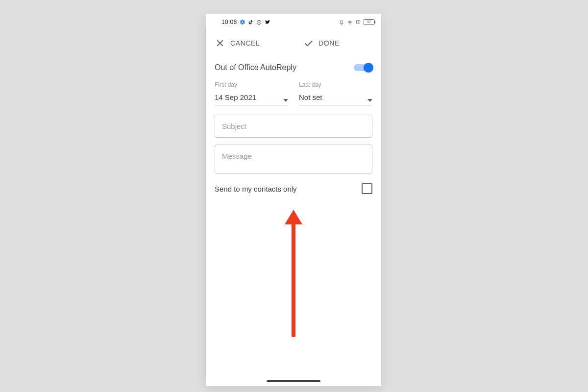  Describe the element at coordinates (369, 22) in the screenshot. I see `battery-indicator: 97` at that location.